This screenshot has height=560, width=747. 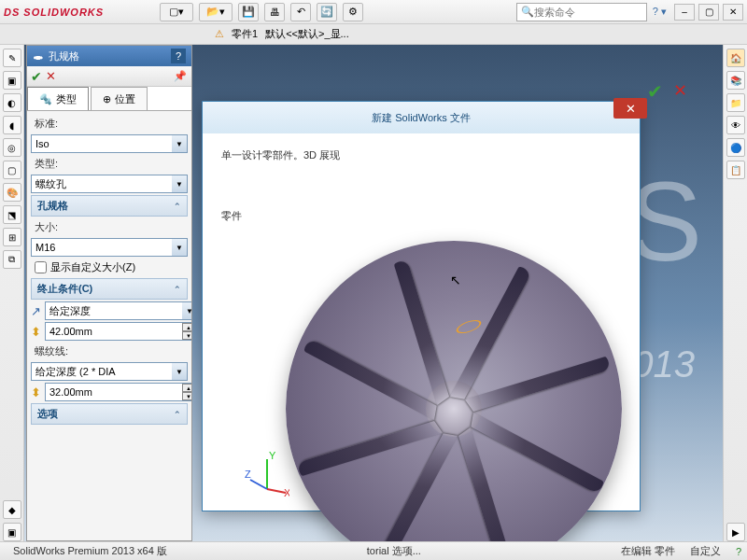 I want to click on search-input, so click(x=588, y=12).